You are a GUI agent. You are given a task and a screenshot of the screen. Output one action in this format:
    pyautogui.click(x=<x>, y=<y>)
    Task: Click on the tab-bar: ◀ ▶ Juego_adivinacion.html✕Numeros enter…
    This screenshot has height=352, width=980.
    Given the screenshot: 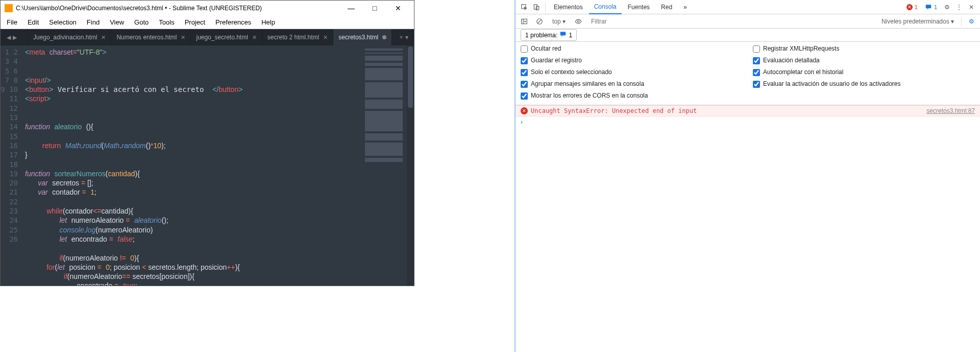 What is the action you would take?
    pyautogui.click(x=207, y=37)
    